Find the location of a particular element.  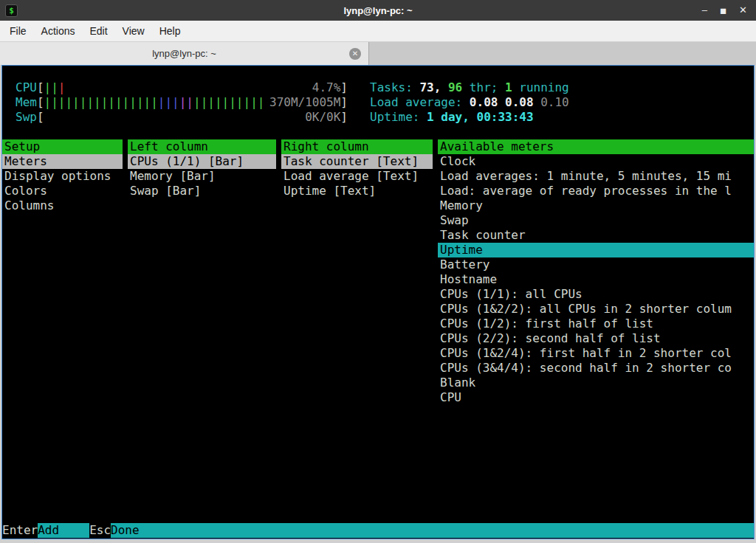

panel-item-available-meters-cpus-1-2-4-first-half-in-2-sho: CPUs (1&2/4): first half in 2 shorter co… is located at coordinates (596, 353).